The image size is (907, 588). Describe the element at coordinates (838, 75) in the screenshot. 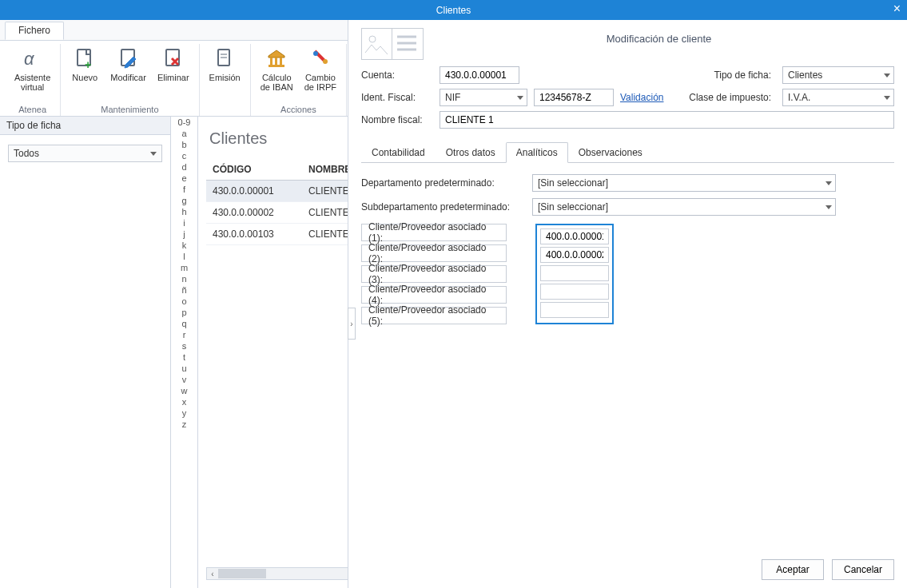

I see `tipo-ficha-combo: Clientes` at that location.